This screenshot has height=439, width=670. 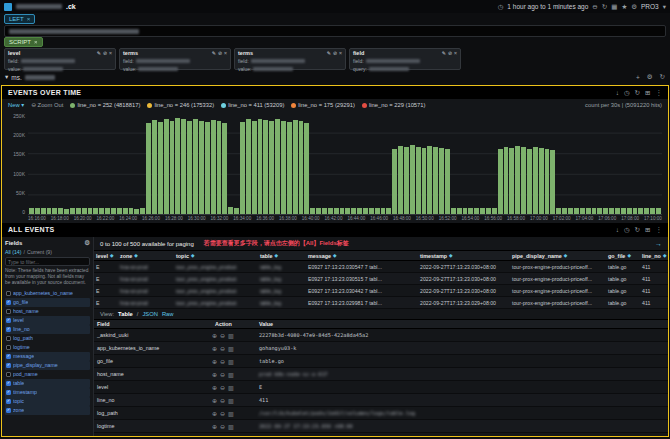 What do you see at coordinates (335, 230) in the screenshot?
I see `all-events-header: ALL EVENTS ↓ ◷ ↻ ⊞ ⋮` at bounding box center [335, 230].